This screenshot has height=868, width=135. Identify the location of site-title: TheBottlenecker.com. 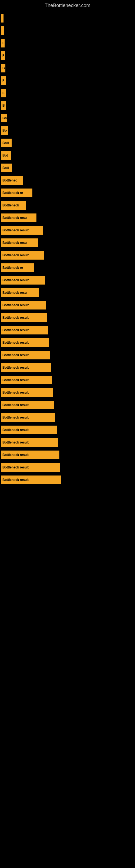
(68, 5).